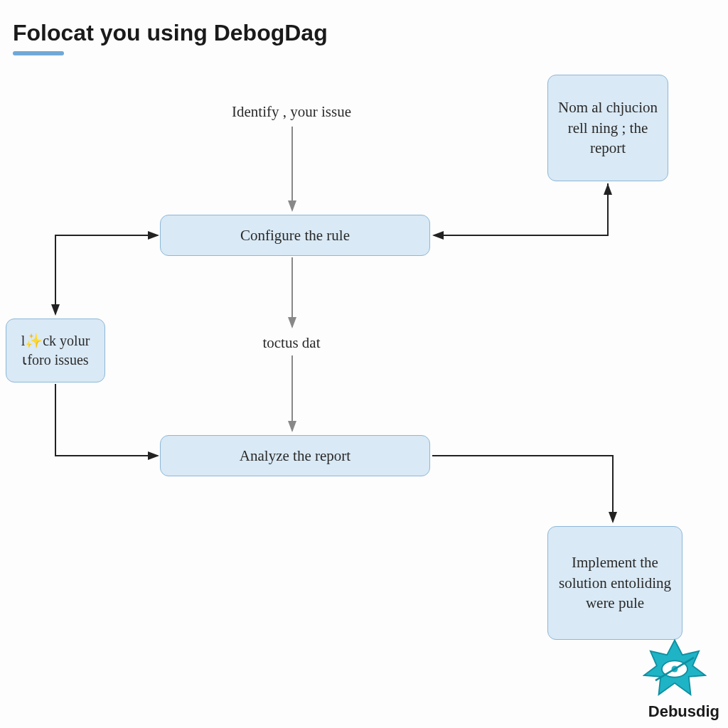 The width and height of the screenshot is (728, 728). I want to click on node-nom-al-report: Nom al chjucion rell ning ; the report, so click(608, 128).